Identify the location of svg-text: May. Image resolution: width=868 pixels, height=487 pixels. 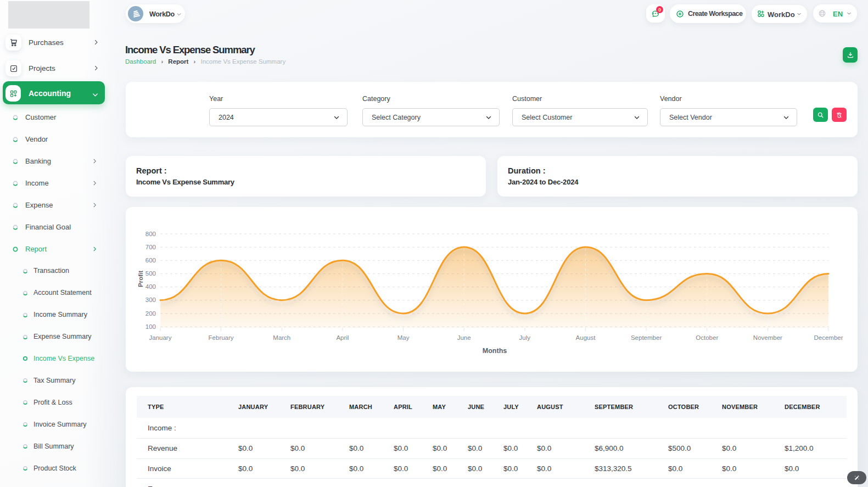
(404, 338).